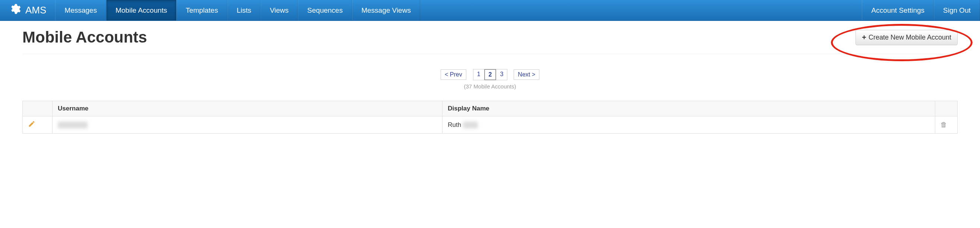 The width and height of the screenshot is (980, 228). I want to click on nav-messages: Messages, so click(81, 10).